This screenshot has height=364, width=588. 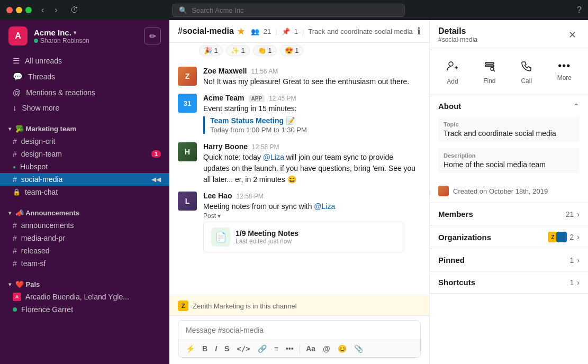 What do you see at coordinates (327, 349) in the screenshot?
I see `at-mention-button: @` at bounding box center [327, 349].